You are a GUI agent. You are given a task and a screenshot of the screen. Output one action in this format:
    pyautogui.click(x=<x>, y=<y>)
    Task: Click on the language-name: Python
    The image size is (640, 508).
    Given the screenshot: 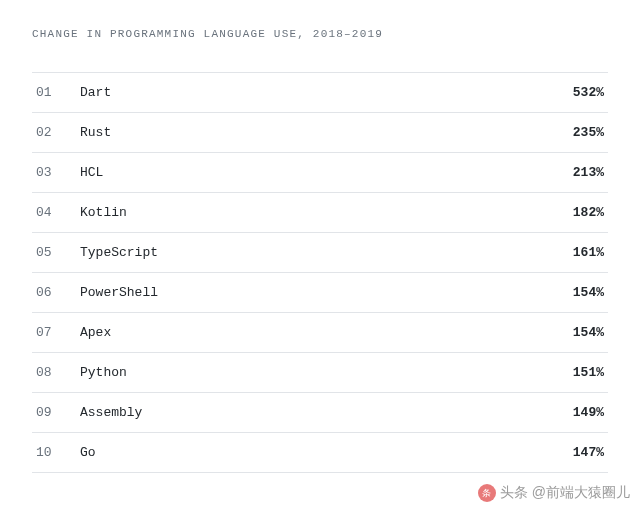 What is the action you would take?
    pyautogui.click(x=326, y=372)
    